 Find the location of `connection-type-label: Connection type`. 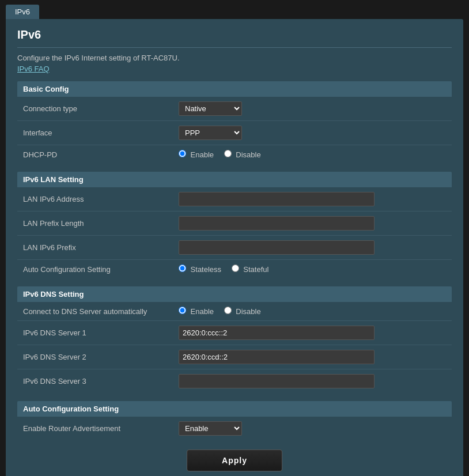

connection-type-label: Connection type is located at coordinates (95, 109).